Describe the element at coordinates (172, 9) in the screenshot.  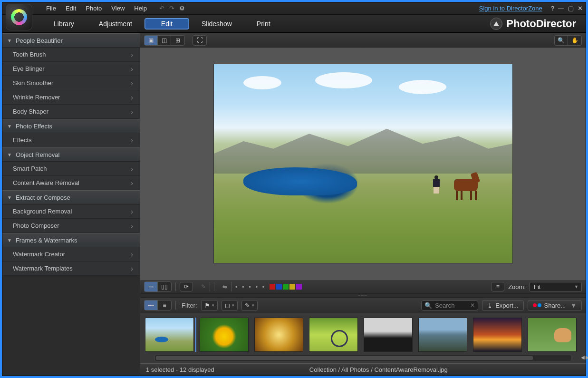
I see `redo-icon: ↷` at that location.